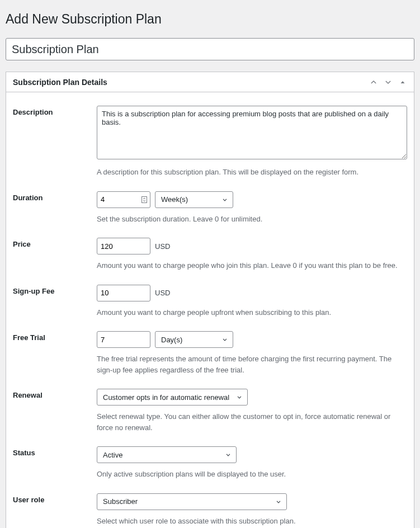 This screenshot has height=528, width=420. What do you see at coordinates (113, 455) in the screenshot?
I see `status-selected: Active` at bounding box center [113, 455].